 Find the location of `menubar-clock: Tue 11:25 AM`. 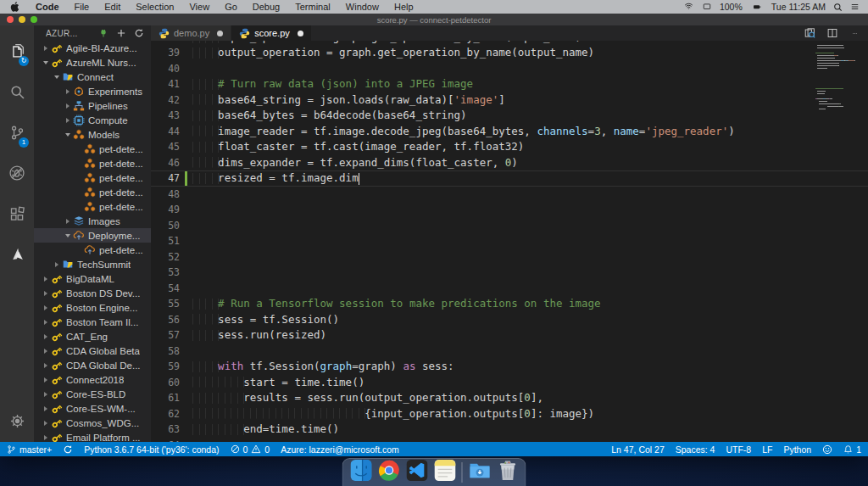

menubar-clock: Tue 11:25 AM is located at coordinates (798, 7).